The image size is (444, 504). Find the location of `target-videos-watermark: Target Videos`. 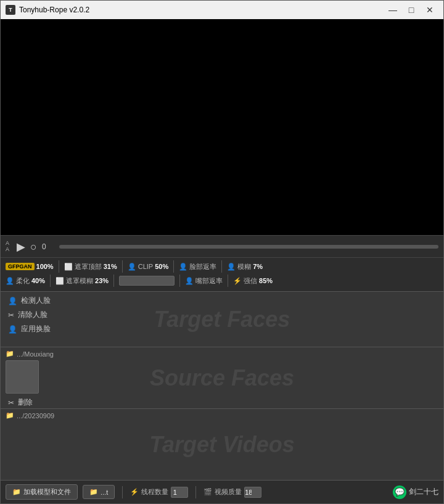

target-videos-watermark: Target Videos is located at coordinates (222, 445).